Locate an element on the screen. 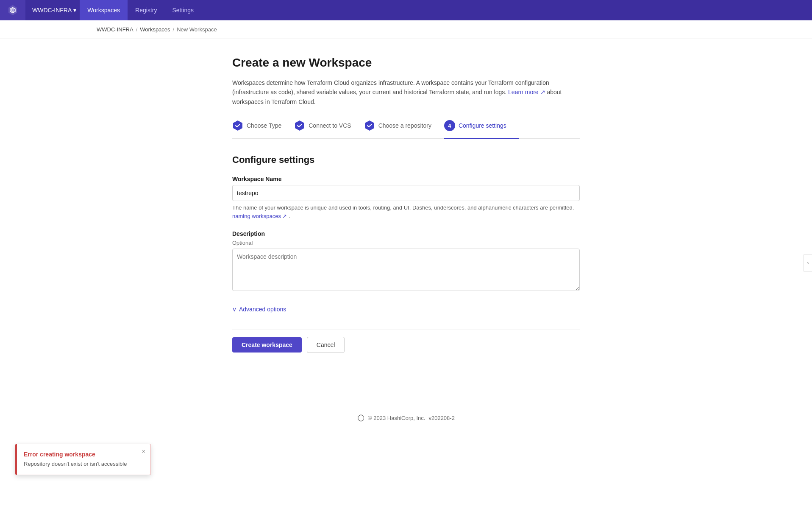 This screenshot has height=526, width=812. section-title: Configure settings is located at coordinates (406, 160).